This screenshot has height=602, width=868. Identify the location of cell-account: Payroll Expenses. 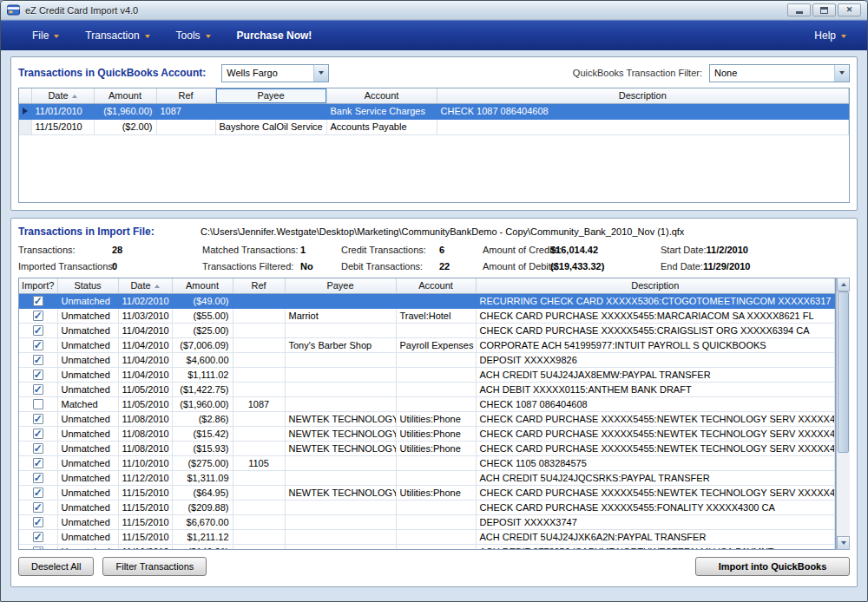
(436, 345).